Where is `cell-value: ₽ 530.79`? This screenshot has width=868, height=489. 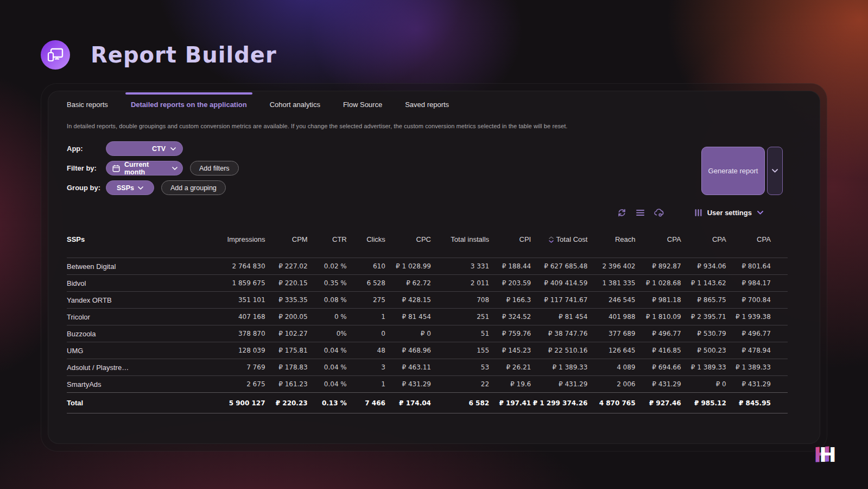 cell-value: ₽ 530.79 is located at coordinates (704, 334).